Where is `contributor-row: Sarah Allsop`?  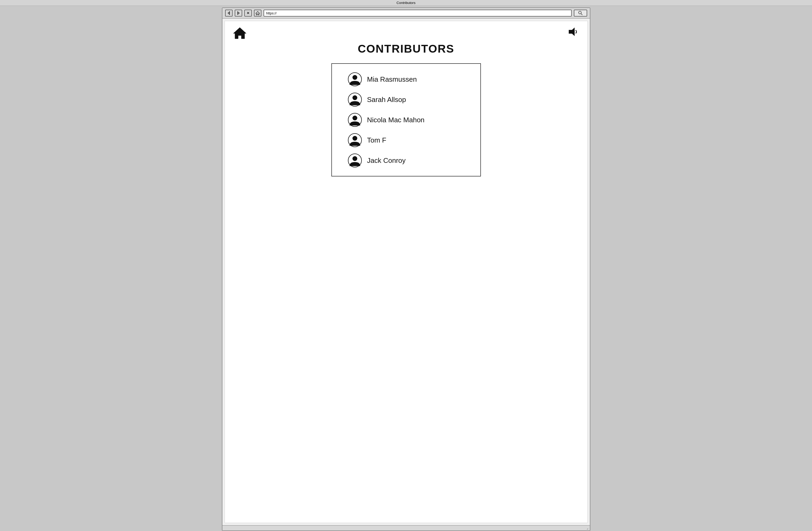 contributor-row: Sarah Allsop is located at coordinates (406, 100).